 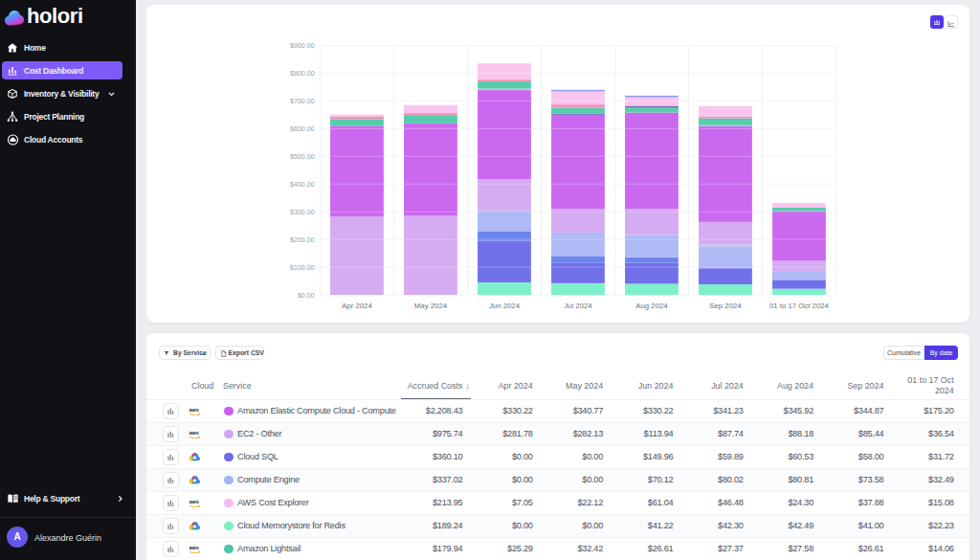 I want to click on svg-text: Apr 2024, so click(x=357, y=306).